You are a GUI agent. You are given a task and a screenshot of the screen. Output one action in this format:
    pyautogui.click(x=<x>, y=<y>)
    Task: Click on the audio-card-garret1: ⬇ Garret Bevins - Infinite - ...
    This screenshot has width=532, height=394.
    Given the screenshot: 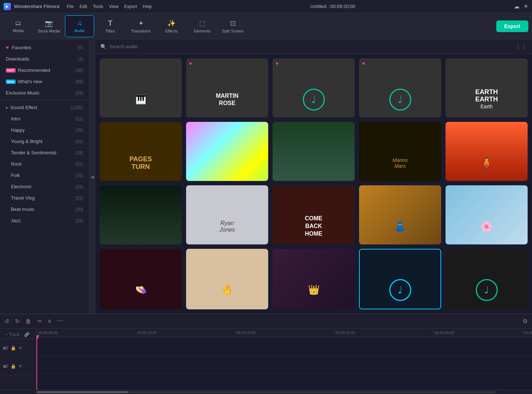 What is the action you would take?
    pyautogui.click(x=314, y=151)
    